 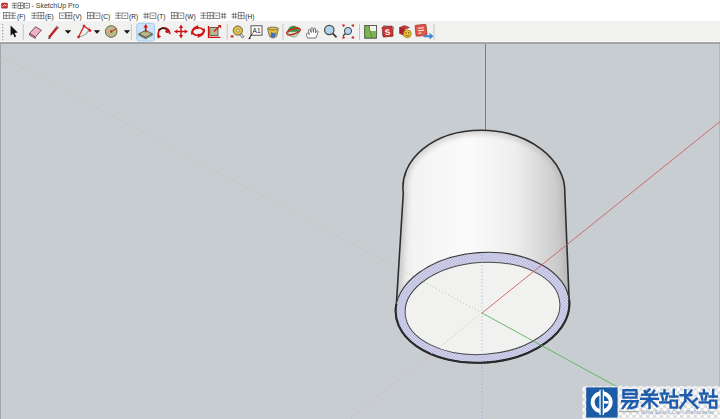 What do you see at coordinates (106, 17) in the screenshot?
I see `svg-text: (C)` at bounding box center [106, 17].